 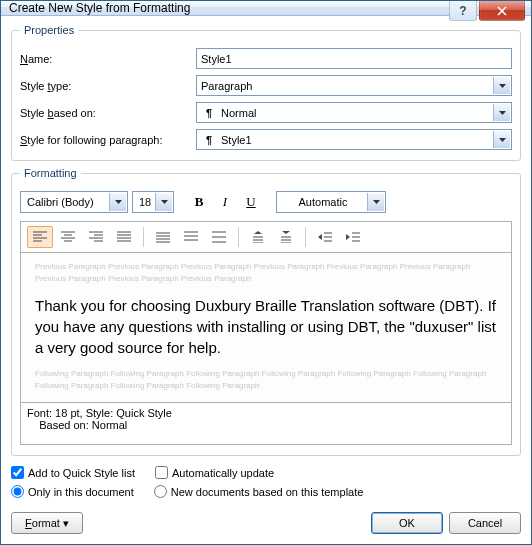 I want to click on ok-button: OK, so click(x=407, y=523).